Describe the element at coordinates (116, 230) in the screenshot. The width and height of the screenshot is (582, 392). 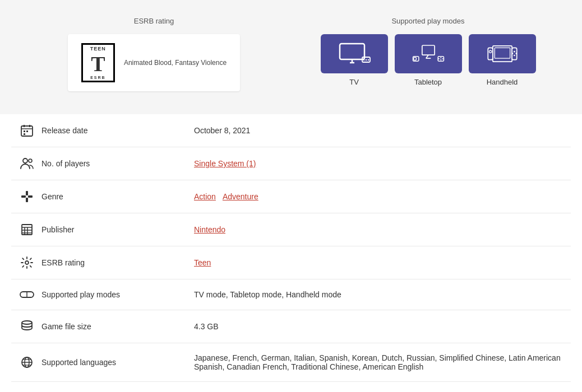
I see `publisher-label: Publisher` at that location.